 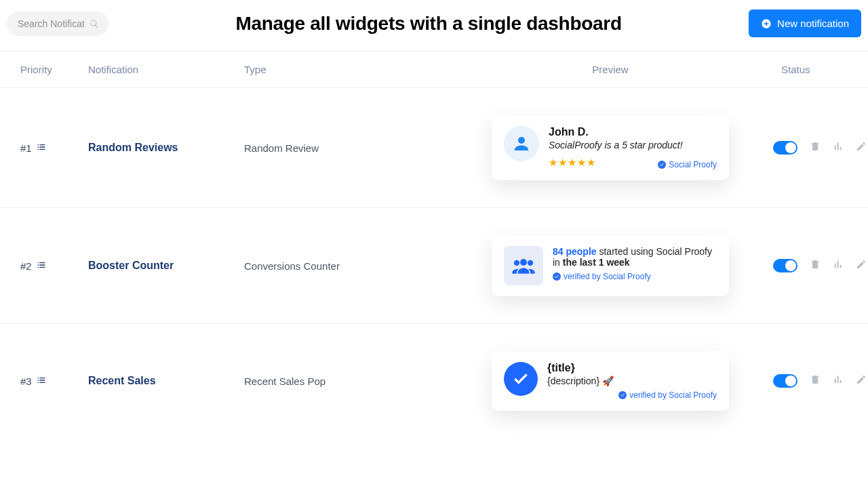 What do you see at coordinates (58, 24) in the screenshot?
I see `search-wrap` at bounding box center [58, 24].